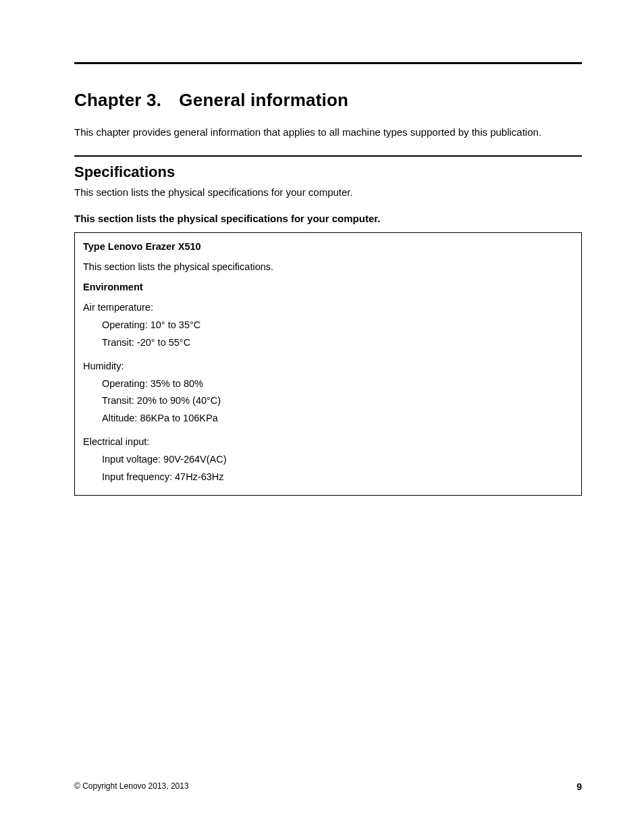 Image resolution: width=644 pixels, height=834 pixels. What do you see at coordinates (328, 343) in the screenshot?
I see `spec-item: Transit: -20° to 55°C` at bounding box center [328, 343].